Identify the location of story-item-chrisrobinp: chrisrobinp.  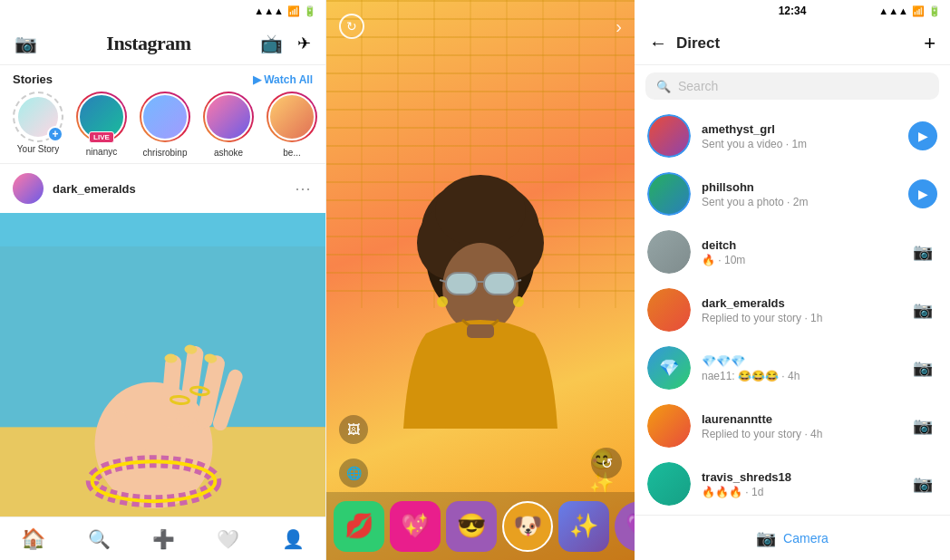
(165, 125).